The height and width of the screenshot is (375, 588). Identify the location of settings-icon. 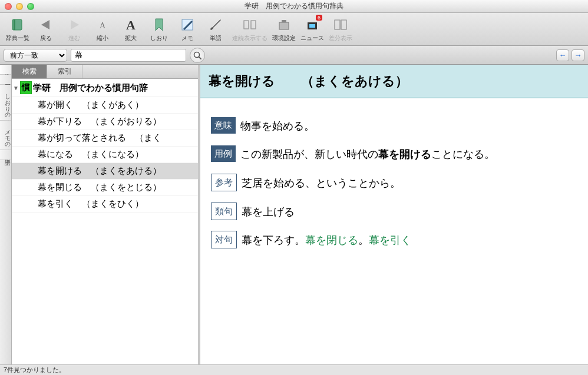
(284, 25).